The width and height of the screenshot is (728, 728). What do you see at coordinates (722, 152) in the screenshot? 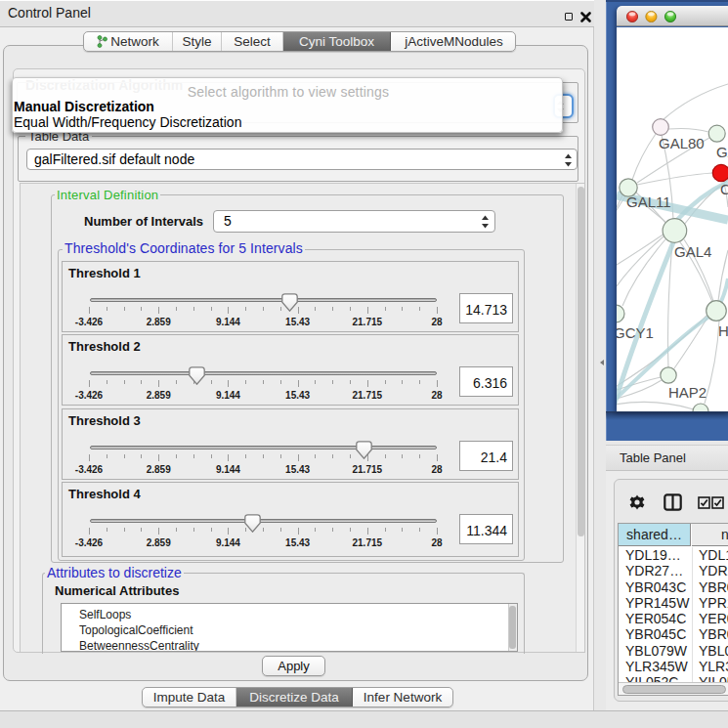
I see `svg-text: GA` at bounding box center [722, 152].